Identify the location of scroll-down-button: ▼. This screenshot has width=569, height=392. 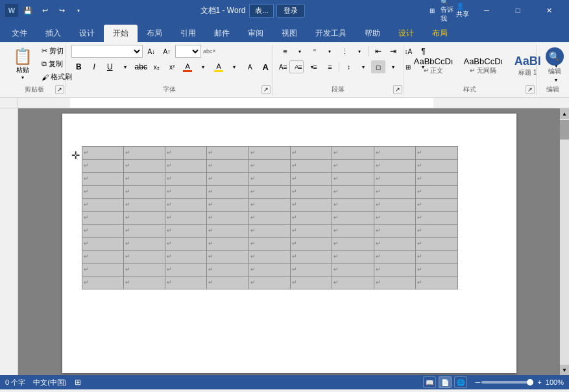
(564, 370).